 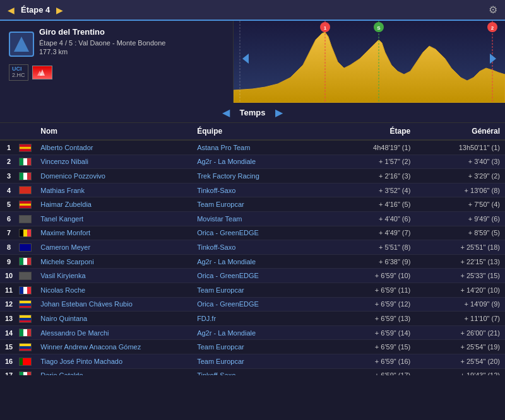 What do you see at coordinates (371, 372) in the screenshot?
I see `stage-time: + 6'59" (17)` at bounding box center [371, 372].